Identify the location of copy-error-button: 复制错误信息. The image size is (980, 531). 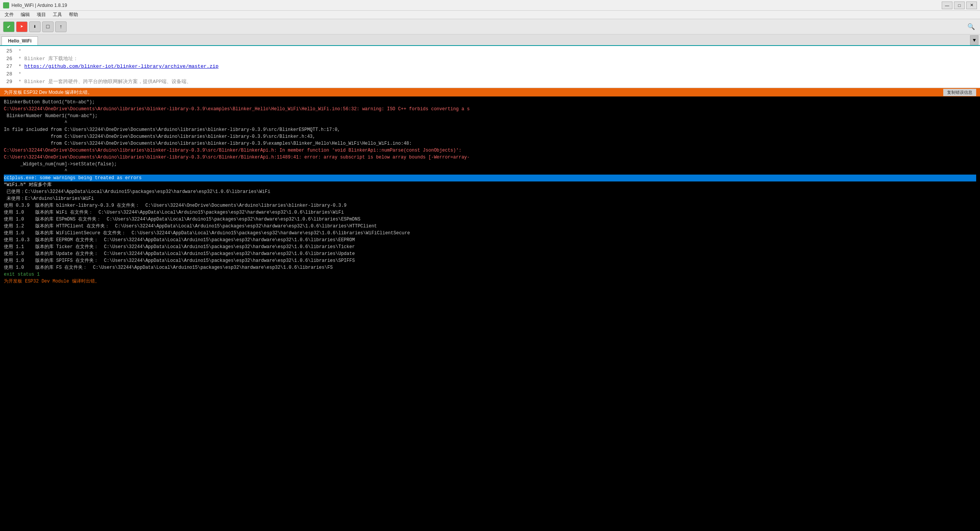
(960, 93).